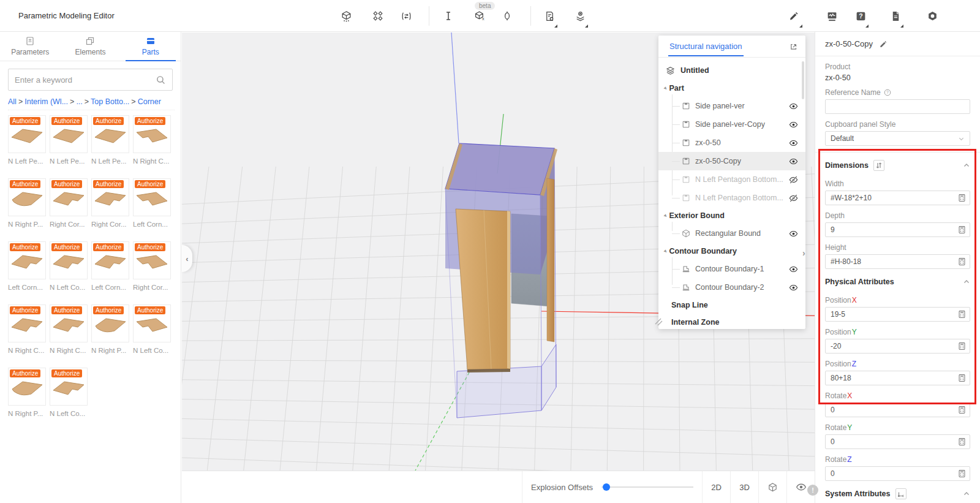 This screenshot has width=980, height=503. What do you see at coordinates (898, 474) in the screenshot?
I see `rotate-z-input: 0` at bounding box center [898, 474].